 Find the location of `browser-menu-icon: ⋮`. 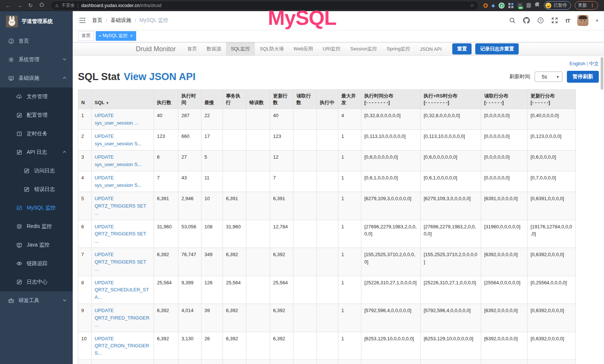

browser-menu-icon: ⋮ is located at coordinates (592, 5).